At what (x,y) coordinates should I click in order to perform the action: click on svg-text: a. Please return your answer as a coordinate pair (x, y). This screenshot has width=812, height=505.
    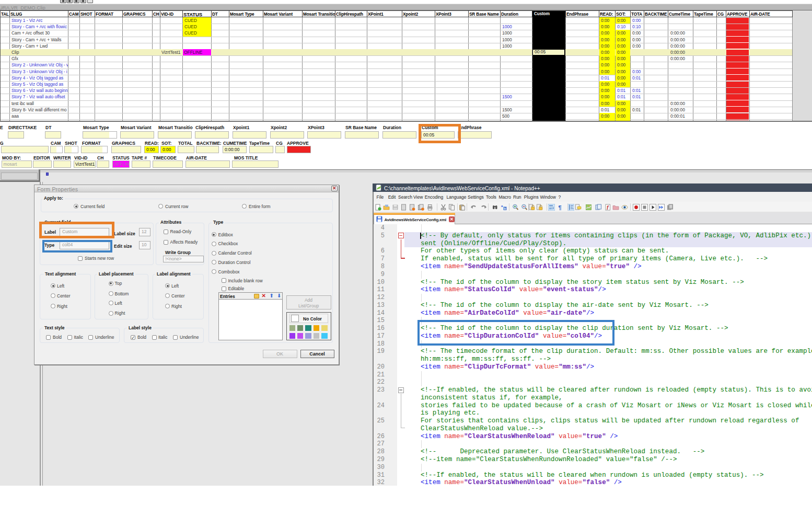
    Looking at the image, I should click on (502, 206).